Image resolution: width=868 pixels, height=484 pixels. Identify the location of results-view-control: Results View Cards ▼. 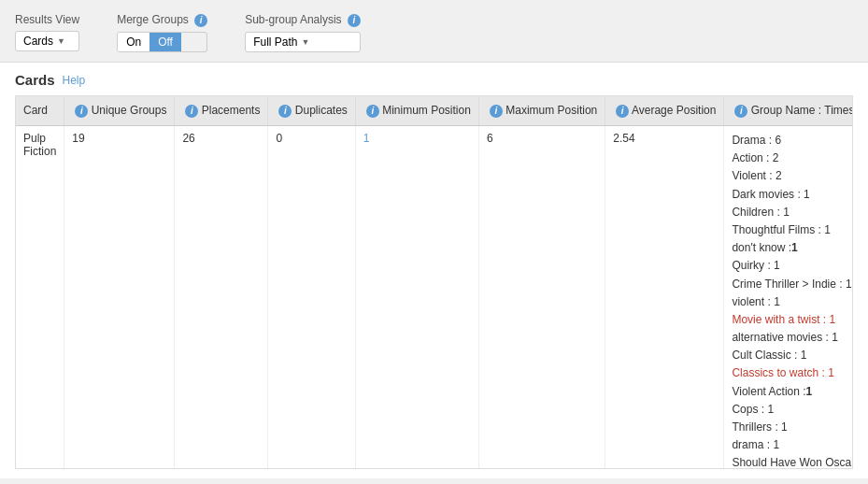
(47, 32).